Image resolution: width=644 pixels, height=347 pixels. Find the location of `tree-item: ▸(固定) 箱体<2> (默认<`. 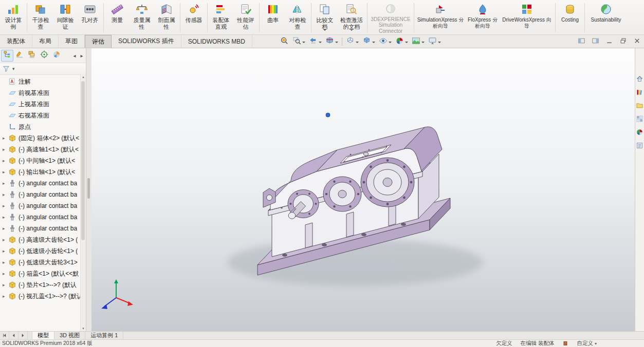

tree-item: ▸(固定) 箱体<2> (默认< is located at coordinates (40, 138).